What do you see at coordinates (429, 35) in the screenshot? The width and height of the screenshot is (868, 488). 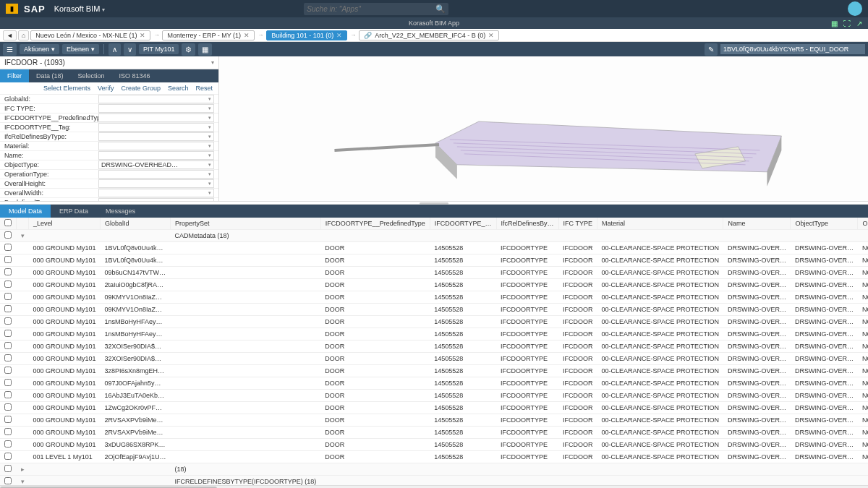 I see `bc-item-3: 🔗Arch_V22_EX_MEMBER_IFC4 - B (0)✕` at bounding box center [429, 35].